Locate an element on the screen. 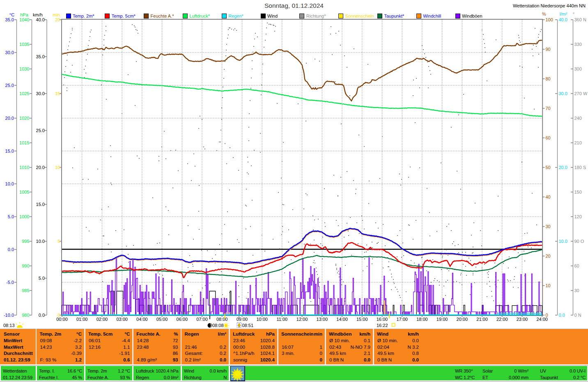 The height and width of the screenshot is (382, 588). svg-text: 360 N is located at coordinates (581, 20).